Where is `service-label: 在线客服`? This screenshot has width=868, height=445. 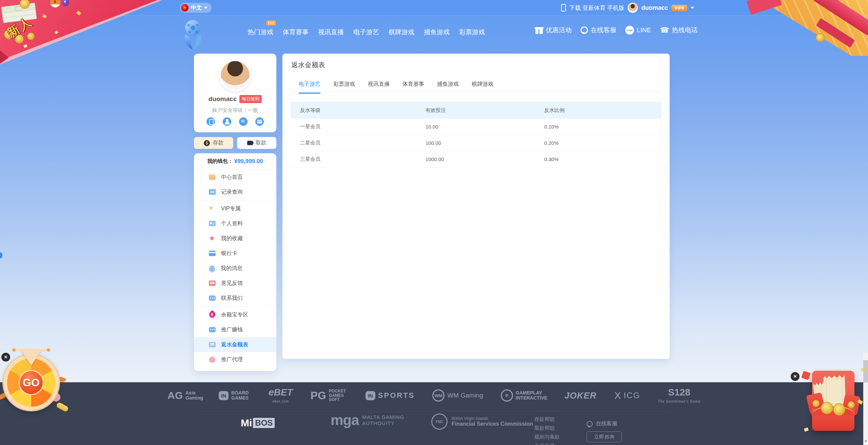
service-label: 在线客服 is located at coordinates (607, 424).